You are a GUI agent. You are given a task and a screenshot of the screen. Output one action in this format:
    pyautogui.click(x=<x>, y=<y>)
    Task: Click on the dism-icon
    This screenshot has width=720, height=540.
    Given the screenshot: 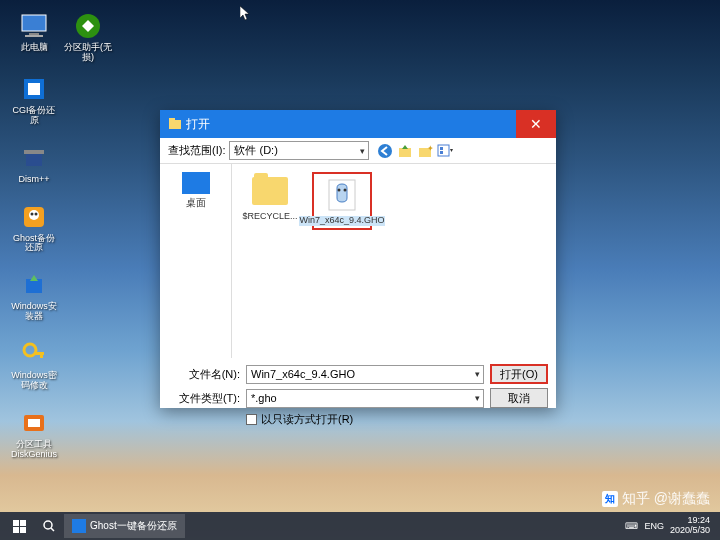 What is the action you would take?
    pyautogui.click(x=34, y=158)
    